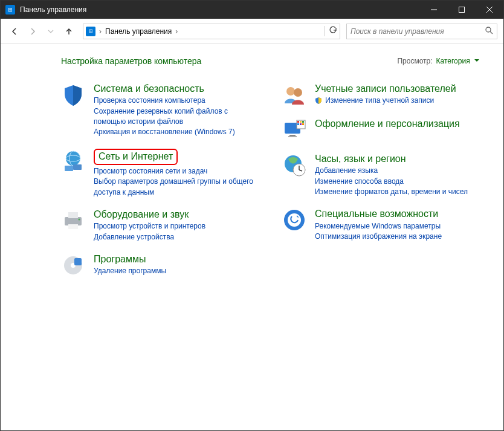  I want to click on breadcrumb-control-panel: Панель управления, so click(138, 31).